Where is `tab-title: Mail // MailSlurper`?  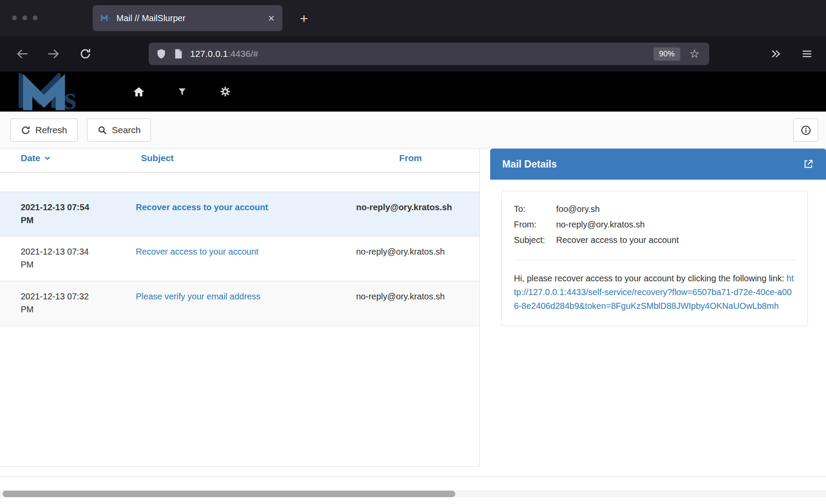
tab-title: Mail // MailSlurper is located at coordinates (190, 18).